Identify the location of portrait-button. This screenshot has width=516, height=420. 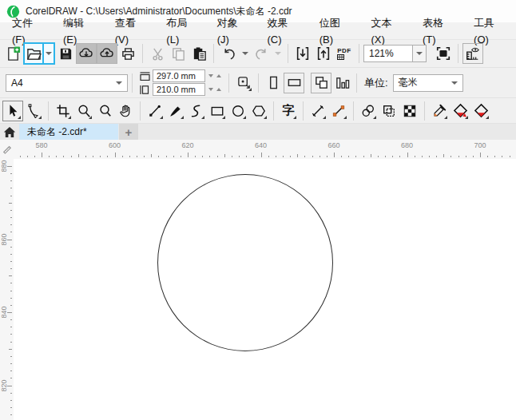
(273, 83).